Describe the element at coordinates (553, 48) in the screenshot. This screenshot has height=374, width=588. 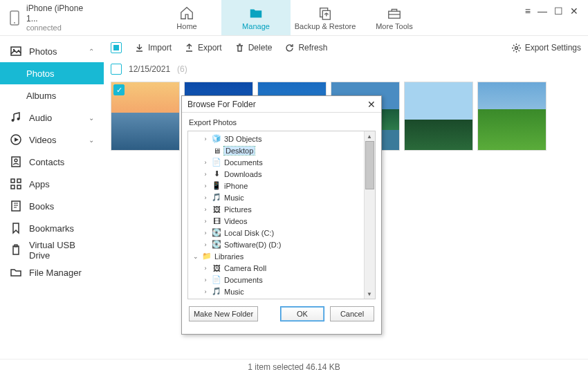
I see `export-settings-label: Export Settings` at that location.